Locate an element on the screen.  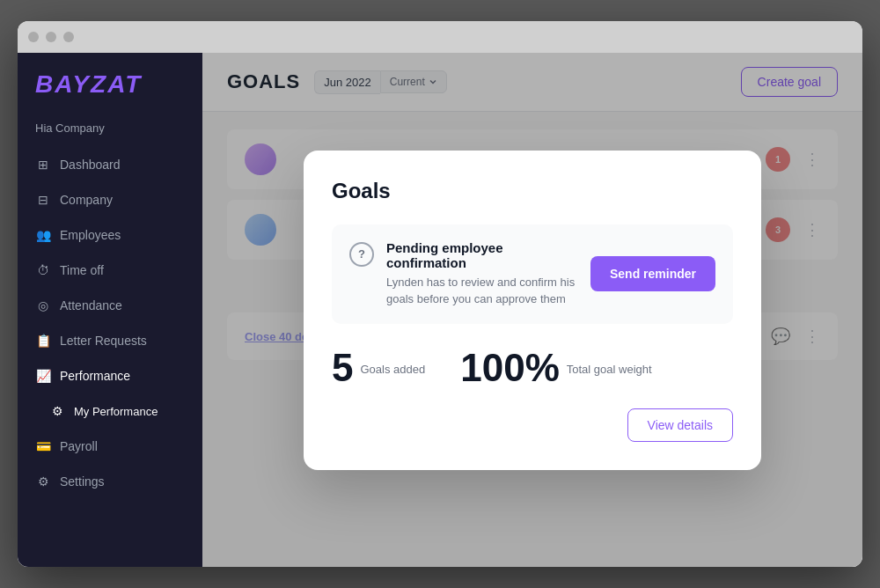
sidebar-item-label: Payroll is located at coordinates (79, 446).